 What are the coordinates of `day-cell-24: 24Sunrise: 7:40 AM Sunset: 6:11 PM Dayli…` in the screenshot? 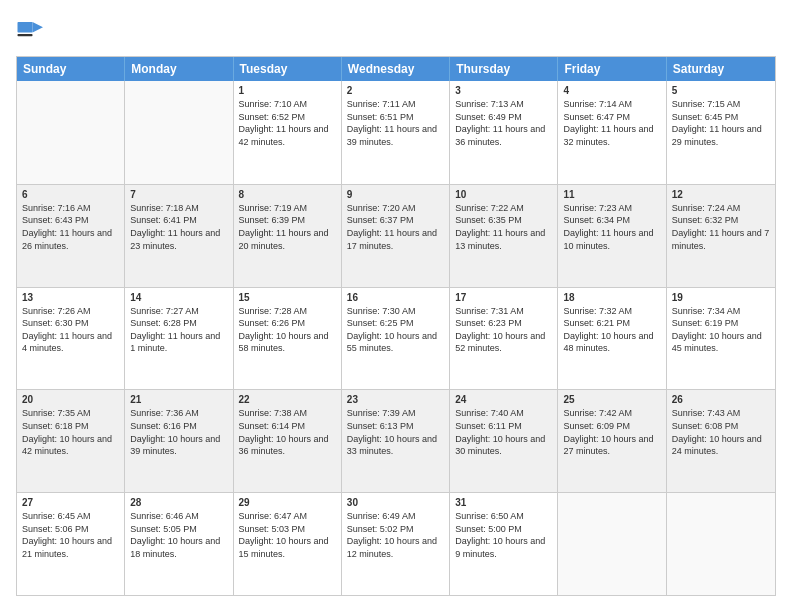 It's located at (504, 441).